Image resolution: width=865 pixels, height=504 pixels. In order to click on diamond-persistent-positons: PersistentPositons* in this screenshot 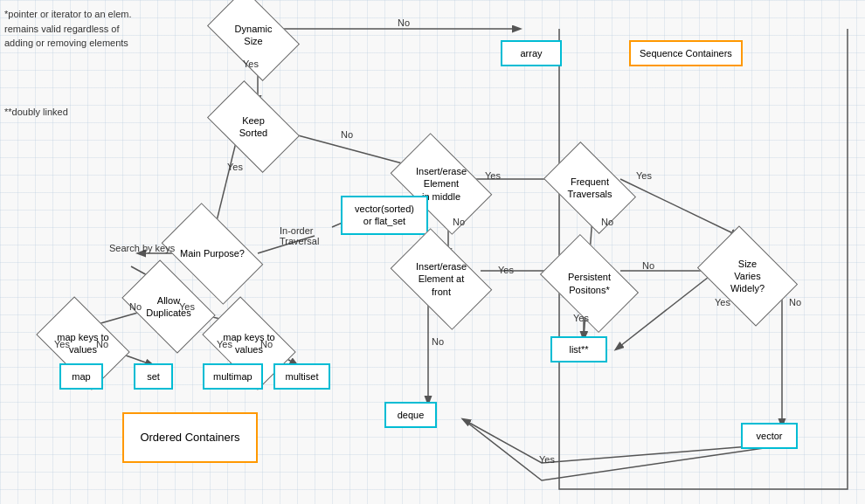, I will do `click(589, 283)`.